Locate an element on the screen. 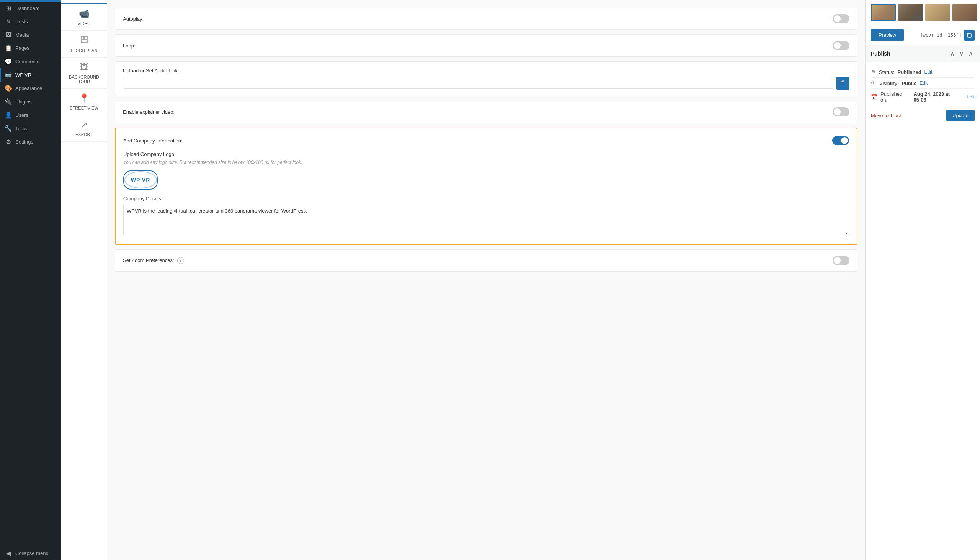 The width and height of the screenshot is (980, 560). zoom-toggle is located at coordinates (841, 260).